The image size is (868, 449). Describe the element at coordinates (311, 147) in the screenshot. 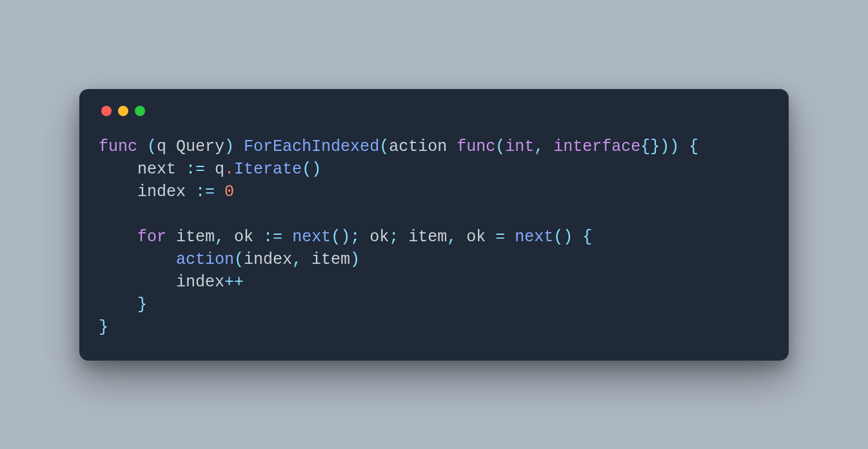

I see `method-name: ForEachIndexed` at that location.